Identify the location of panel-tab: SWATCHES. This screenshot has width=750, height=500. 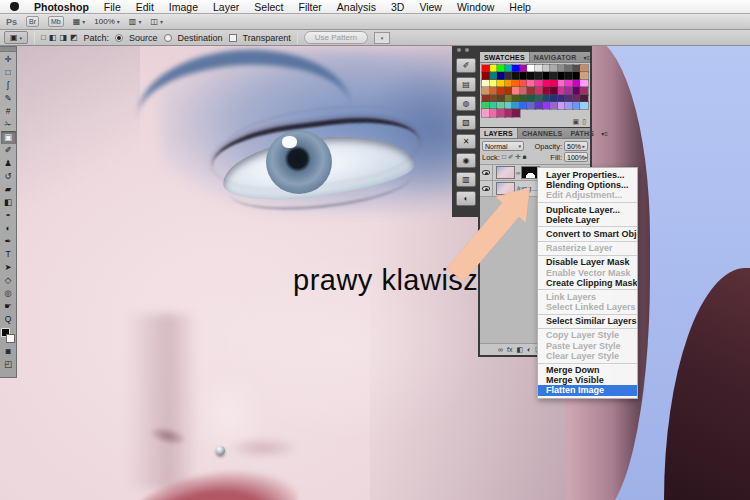
(505, 57).